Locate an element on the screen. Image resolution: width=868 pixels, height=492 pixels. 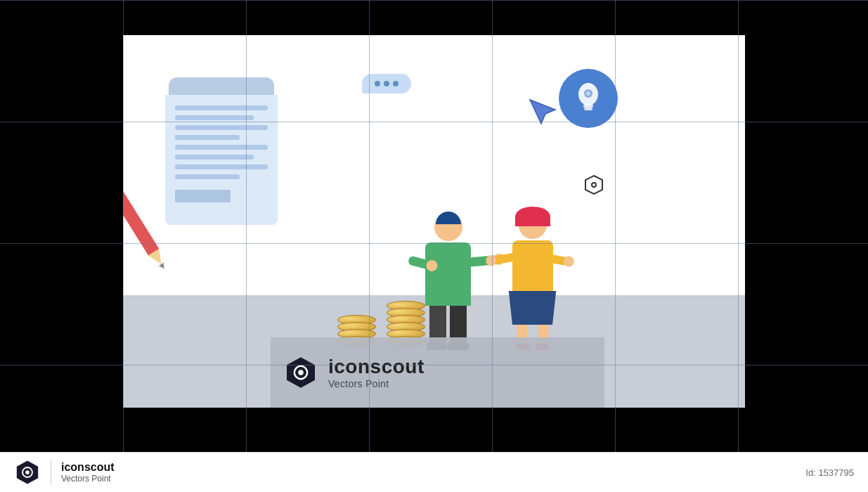
doc-scroll-top is located at coordinates (221, 86).